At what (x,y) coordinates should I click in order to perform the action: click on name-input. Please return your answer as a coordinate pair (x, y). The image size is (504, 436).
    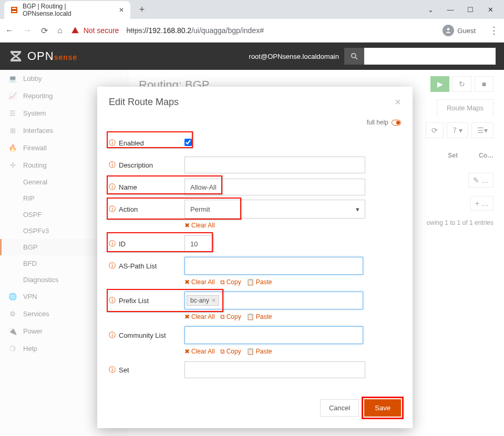
    Looking at the image, I should click on (275, 187).